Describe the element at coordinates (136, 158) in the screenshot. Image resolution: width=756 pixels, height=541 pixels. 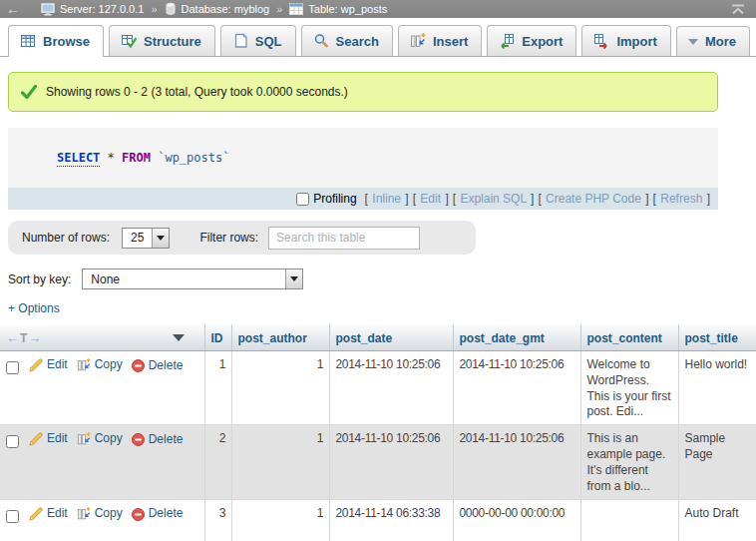
I see `sql-keyword-from: FROM` at that location.